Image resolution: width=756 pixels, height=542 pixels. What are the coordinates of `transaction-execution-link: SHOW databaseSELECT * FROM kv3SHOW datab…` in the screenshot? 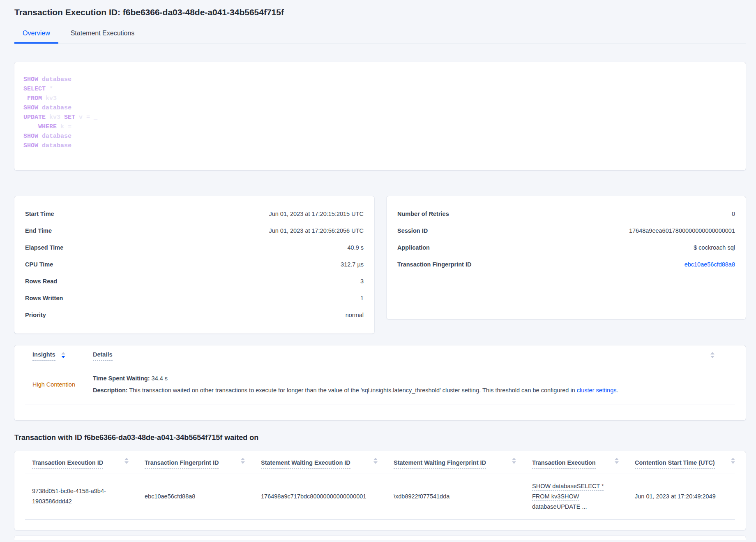 It's located at (573, 497).